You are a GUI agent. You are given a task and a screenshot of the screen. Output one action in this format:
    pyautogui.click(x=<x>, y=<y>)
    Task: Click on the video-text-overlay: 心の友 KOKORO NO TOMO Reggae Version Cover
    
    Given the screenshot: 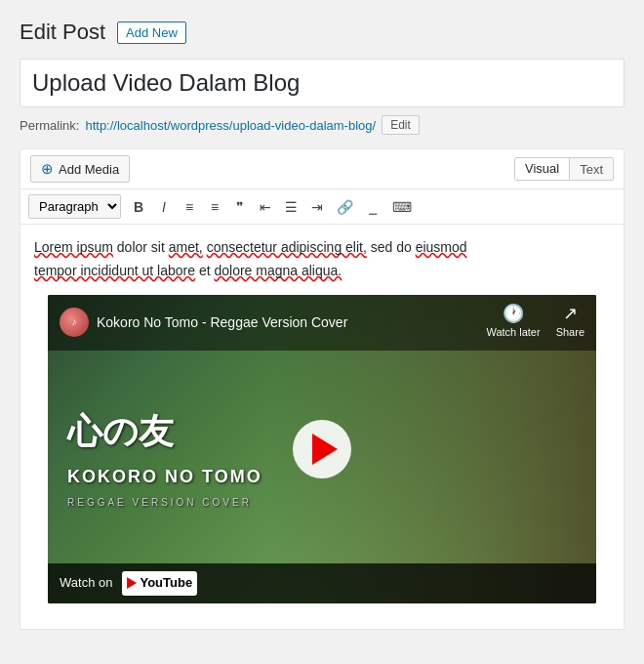 What is the action you would take?
    pyautogui.click(x=165, y=457)
    